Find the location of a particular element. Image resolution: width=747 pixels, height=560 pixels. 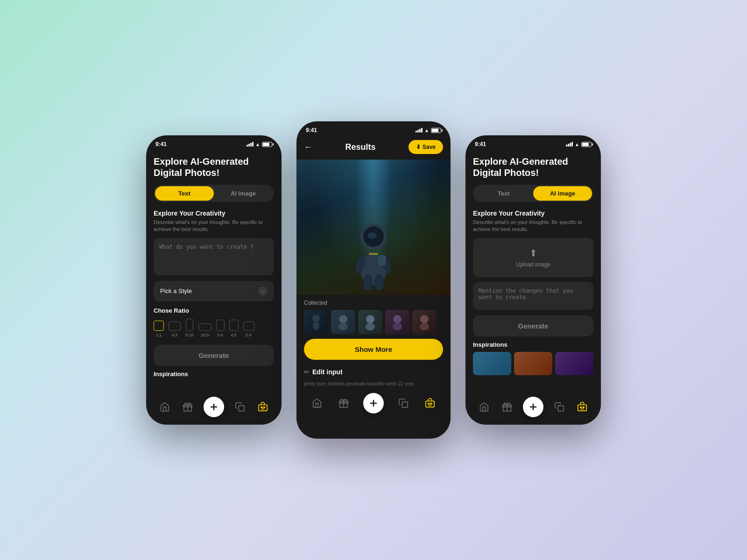

gift-icon-right is located at coordinates (507, 407).